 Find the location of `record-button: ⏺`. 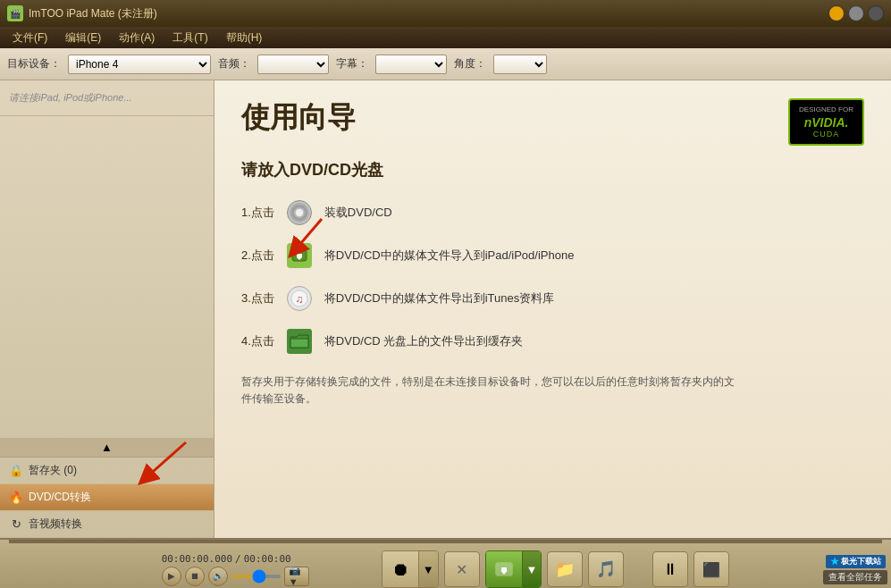

record-button: ⏺ is located at coordinates (400, 569).